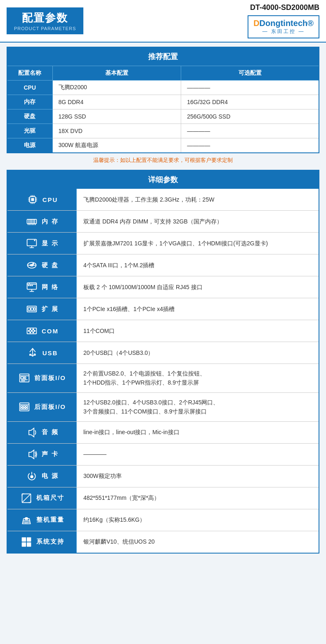 The height and width of the screenshot is (644, 326). Describe the element at coordinates (163, 243) in the screenshot. I see `detail-row-display: 显 示扩展景嘉微JM7201 1G显卡，1个VGA接口、1个HDMI接口(可选2…` at that location.